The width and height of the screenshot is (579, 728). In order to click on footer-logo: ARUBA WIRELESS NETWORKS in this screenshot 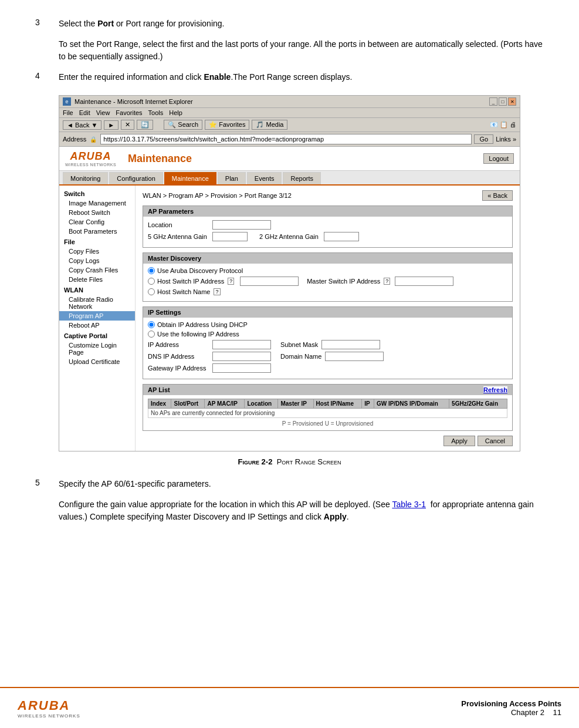, I will do `click(49, 708)`.